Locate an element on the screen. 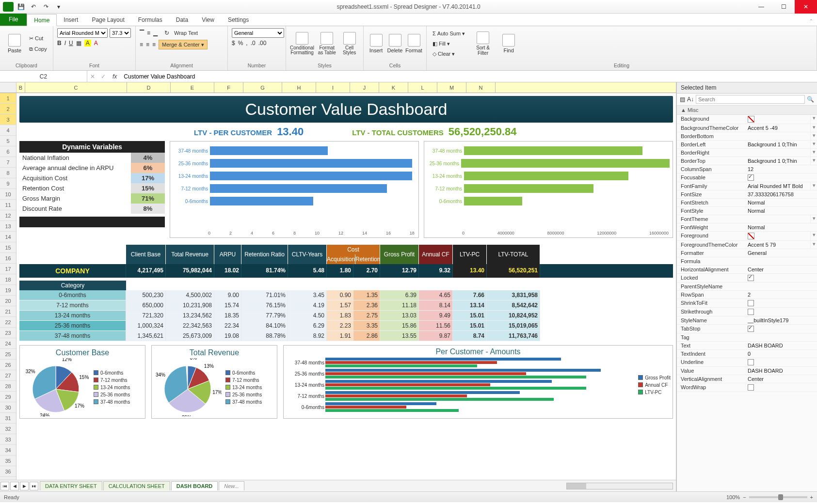 The height and width of the screenshot is (504, 817). ribbon-tab-formulas: Formulas is located at coordinates (150, 20).